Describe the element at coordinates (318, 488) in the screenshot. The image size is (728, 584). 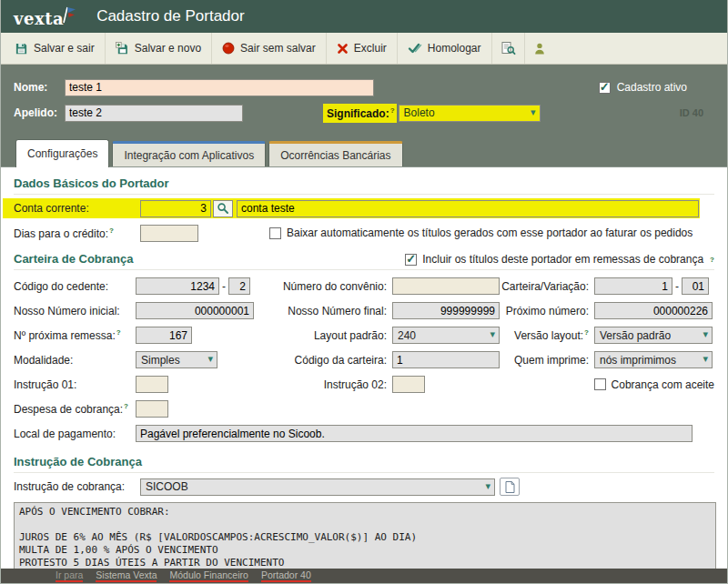
I see `instruction-select: SICOOB` at that location.